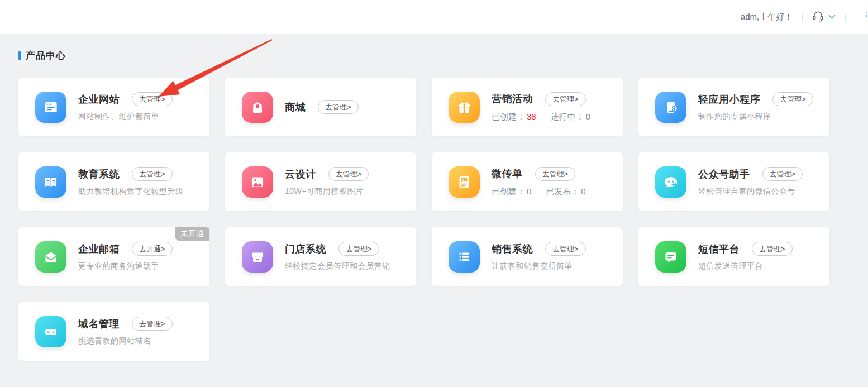 The image size is (868, 387). Describe the element at coordinates (99, 174) in the screenshot. I see `product-title: 教育系统` at that location.